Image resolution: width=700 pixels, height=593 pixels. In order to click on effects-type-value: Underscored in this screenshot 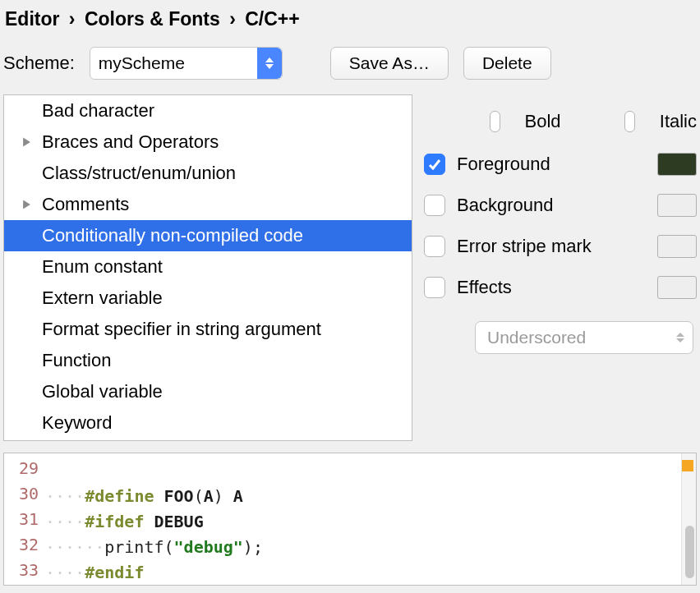, I will do `click(537, 338)`.